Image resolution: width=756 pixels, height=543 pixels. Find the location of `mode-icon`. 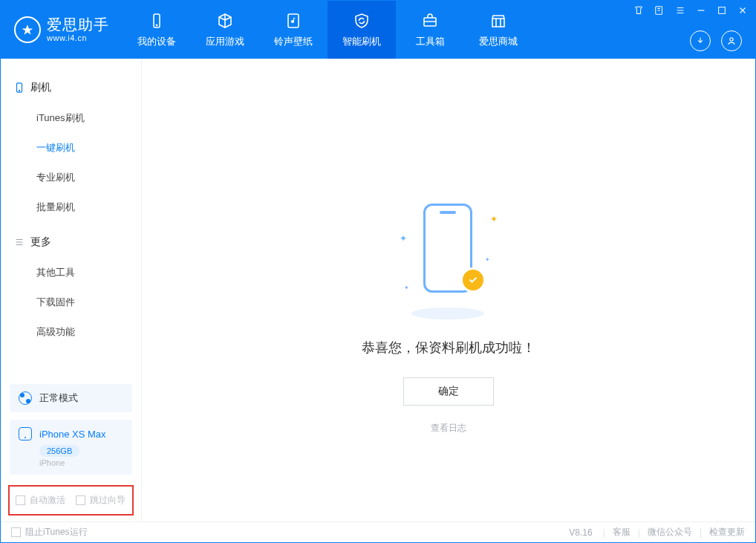

mode-icon is located at coordinates (25, 398).